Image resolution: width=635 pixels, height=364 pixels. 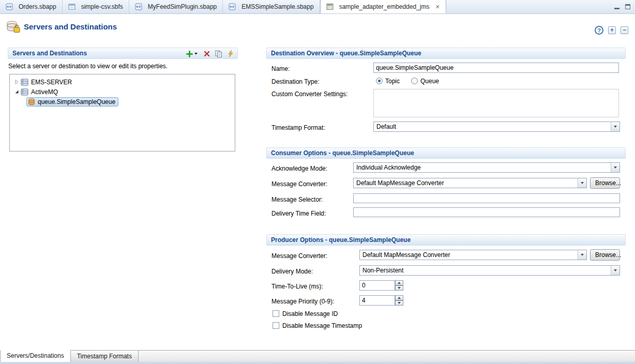 What do you see at coordinates (309, 94) in the screenshot?
I see `custom-converter-label: Custom Converter Settings:` at bounding box center [309, 94].